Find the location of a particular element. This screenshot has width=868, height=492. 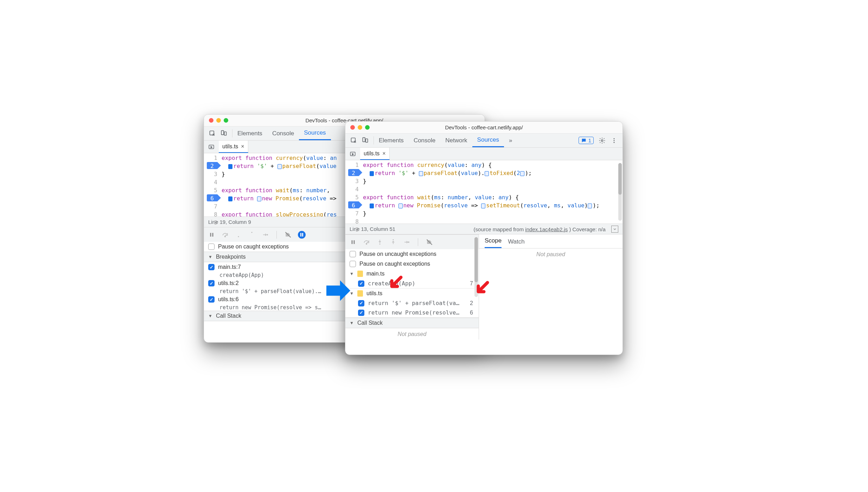

scope-not-paused: Not paused is located at coordinates (551, 254).